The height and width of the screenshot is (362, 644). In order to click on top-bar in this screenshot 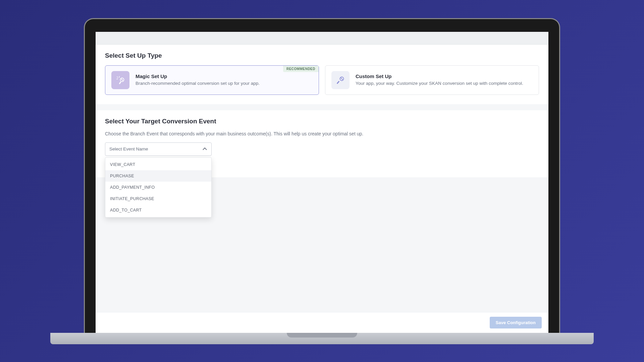, I will do `click(322, 38)`.